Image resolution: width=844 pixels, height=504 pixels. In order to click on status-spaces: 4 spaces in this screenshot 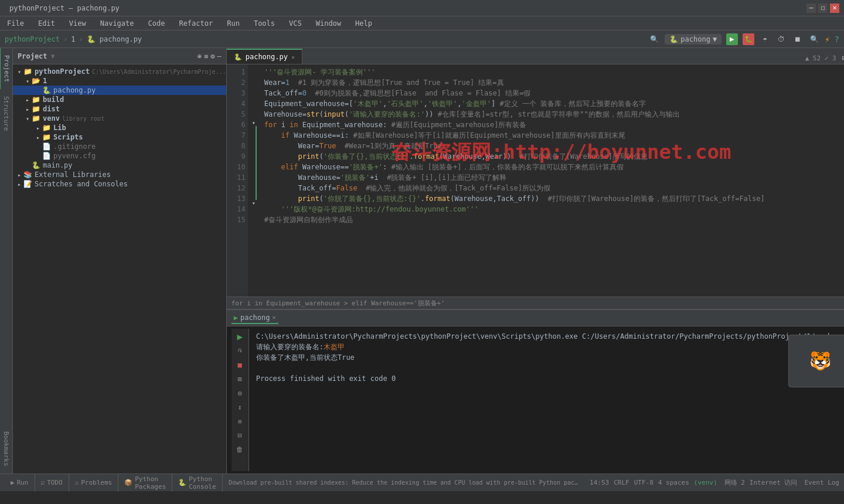, I will do `click(674, 483)`.